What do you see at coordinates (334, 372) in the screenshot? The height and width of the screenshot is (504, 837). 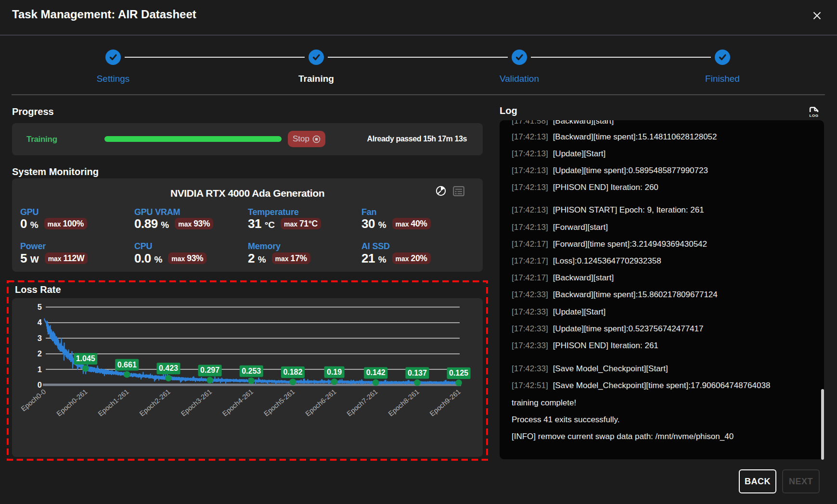 I see `svg-text: 0.19` at bounding box center [334, 372].